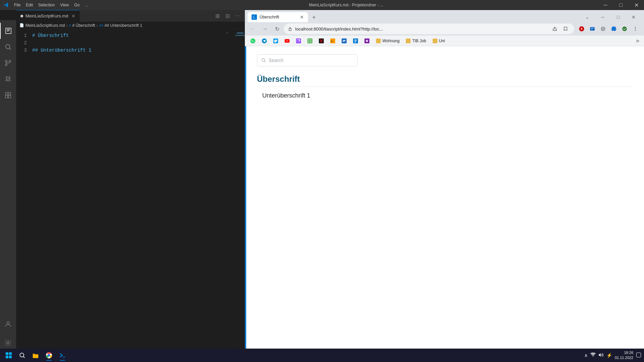 This screenshot has height=362, width=644. Describe the element at coordinates (277, 29) in the screenshot. I see `refresh-button: ↻` at that location.